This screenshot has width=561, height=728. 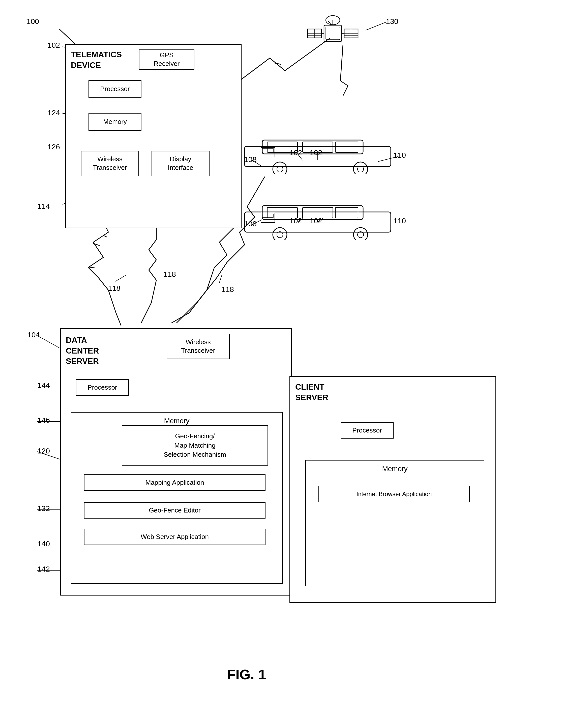 I want to click on figure-label: FIG. 1, so click(x=247, y=675).